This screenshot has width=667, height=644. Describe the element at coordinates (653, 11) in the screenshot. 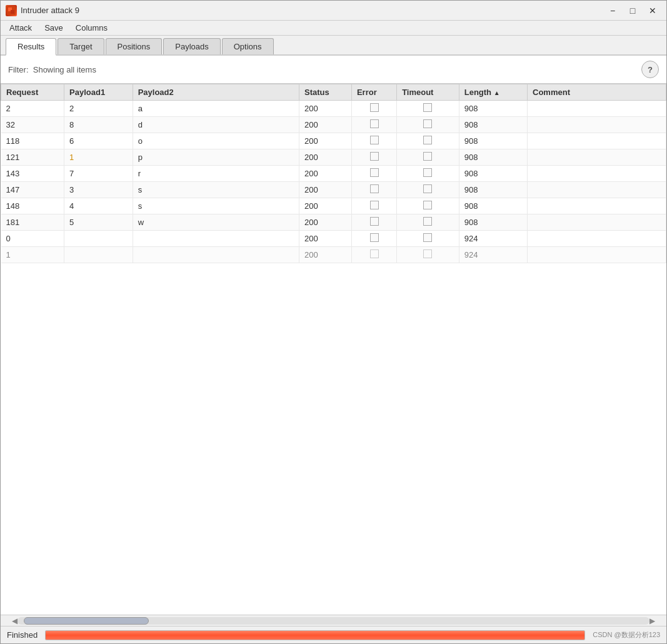

I see `close-button: ✕` at that location.